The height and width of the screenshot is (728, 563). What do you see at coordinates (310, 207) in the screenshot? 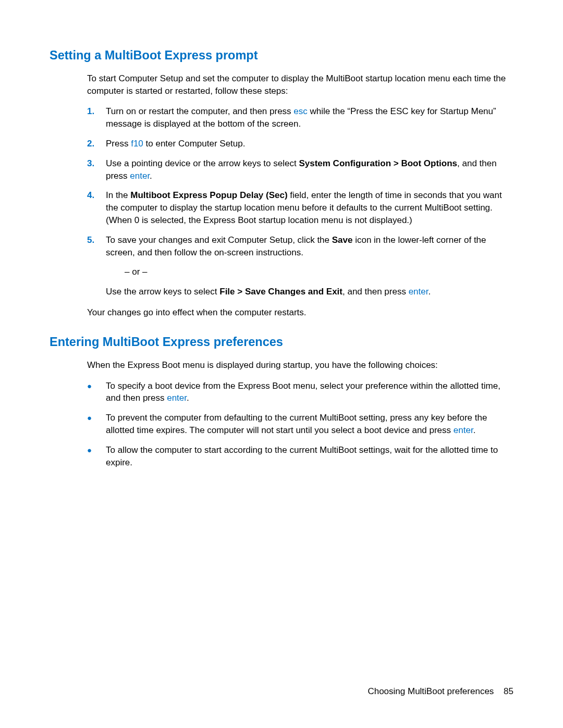
I see `step-text: In the Multiboot Express Popup Delay (Se…` at bounding box center [310, 207].